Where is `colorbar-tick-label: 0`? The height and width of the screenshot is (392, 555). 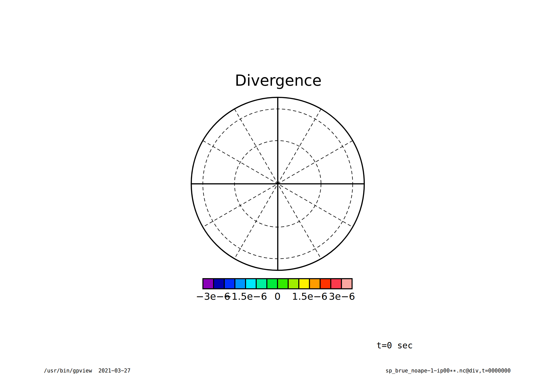
colorbar-tick-label: 0 is located at coordinates (278, 296).